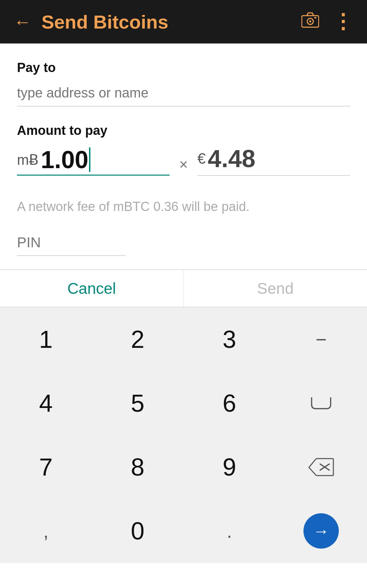 The height and width of the screenshot is (588, 367). What do you see at coordinates (321, 531) in the screenshot?
I see `go-circle: →` at bounding box center [321, 531].